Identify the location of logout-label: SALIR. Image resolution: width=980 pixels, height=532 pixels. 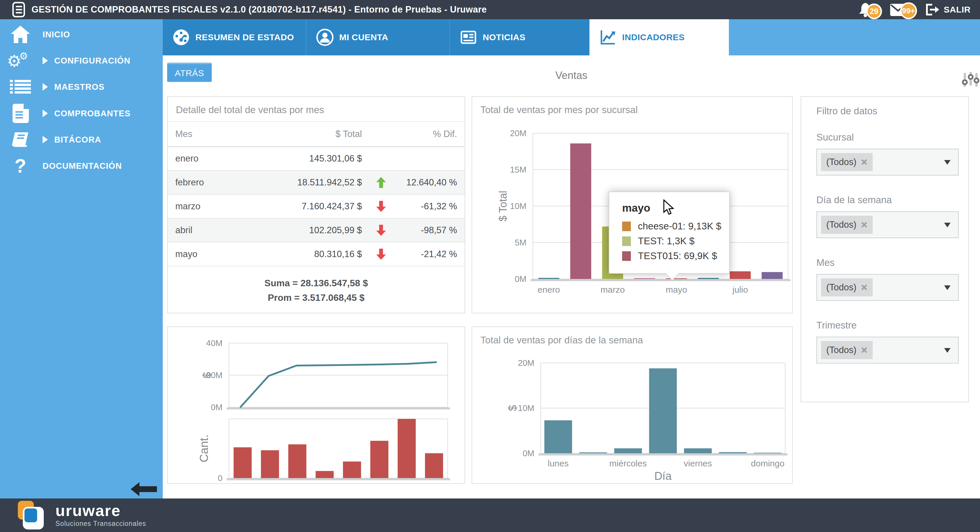
(957, 10).